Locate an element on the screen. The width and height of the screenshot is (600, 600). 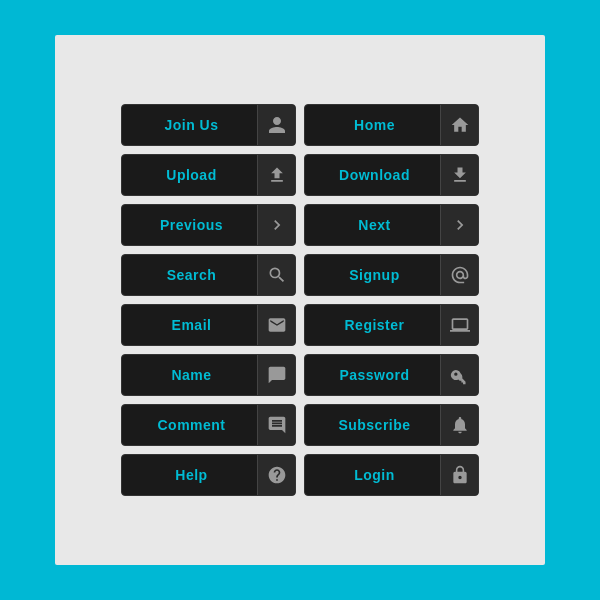
password-button: Password is located at coordinates (392, 375).